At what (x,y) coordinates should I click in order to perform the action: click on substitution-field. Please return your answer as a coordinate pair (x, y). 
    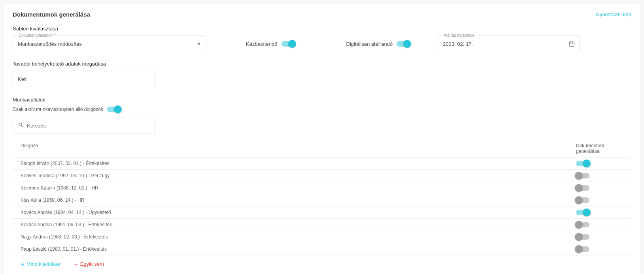
    Looking at the image, I should click on (84, 79).